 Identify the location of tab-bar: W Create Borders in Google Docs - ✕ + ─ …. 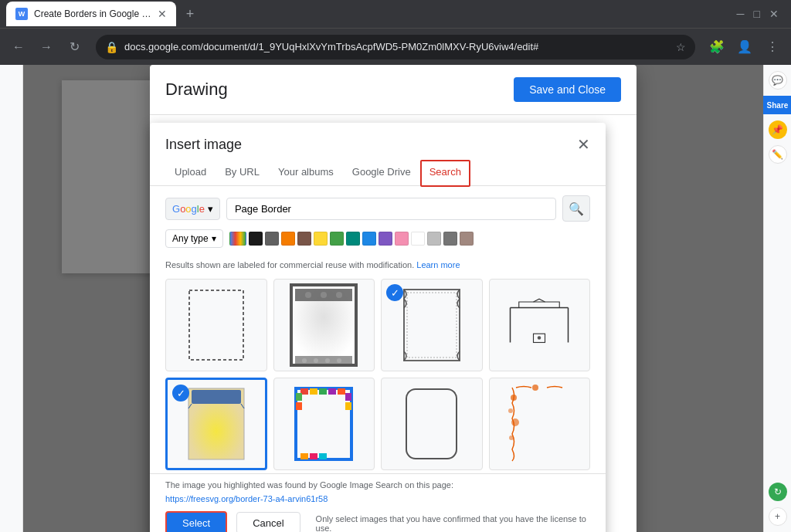
(396, 14).